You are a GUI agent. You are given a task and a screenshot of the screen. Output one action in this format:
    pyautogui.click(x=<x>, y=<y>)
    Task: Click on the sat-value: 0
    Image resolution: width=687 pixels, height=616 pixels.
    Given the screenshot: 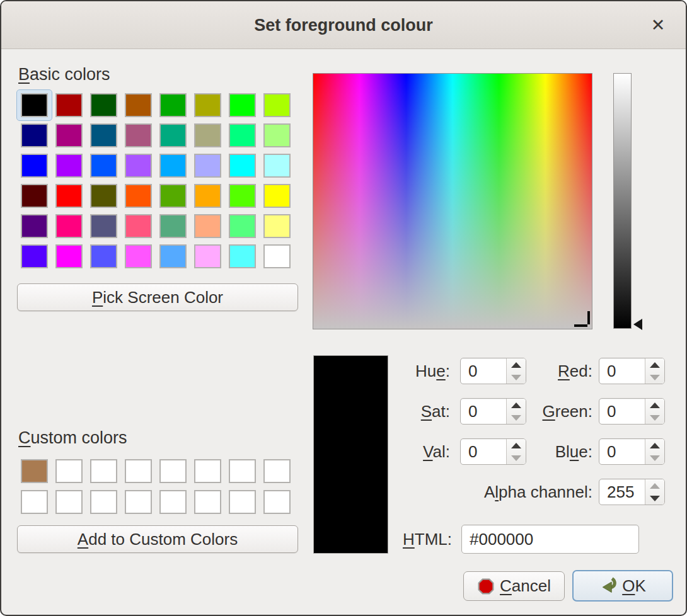 What is the action you would take?
    pyautogui.click(x=483, y=411)
    